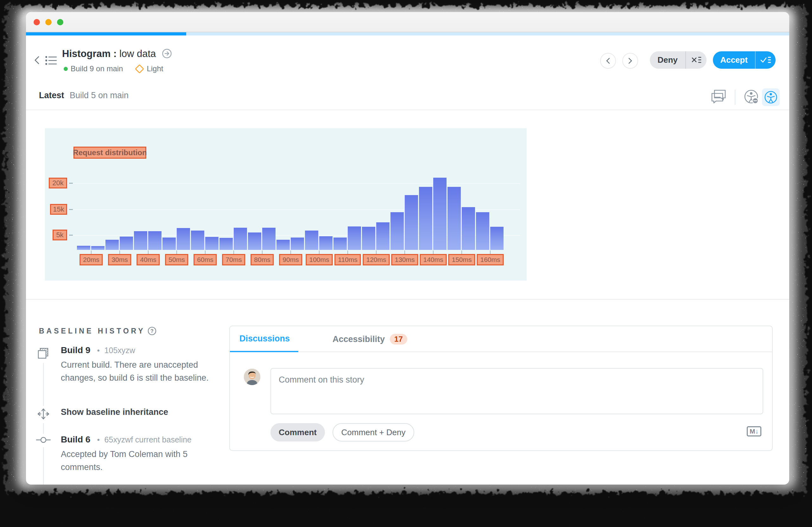  Describe the element at coordinates (115, 412) in the screenshot. I see `show-baseline-inheritance-link: Show baseline inheritance` at that location.